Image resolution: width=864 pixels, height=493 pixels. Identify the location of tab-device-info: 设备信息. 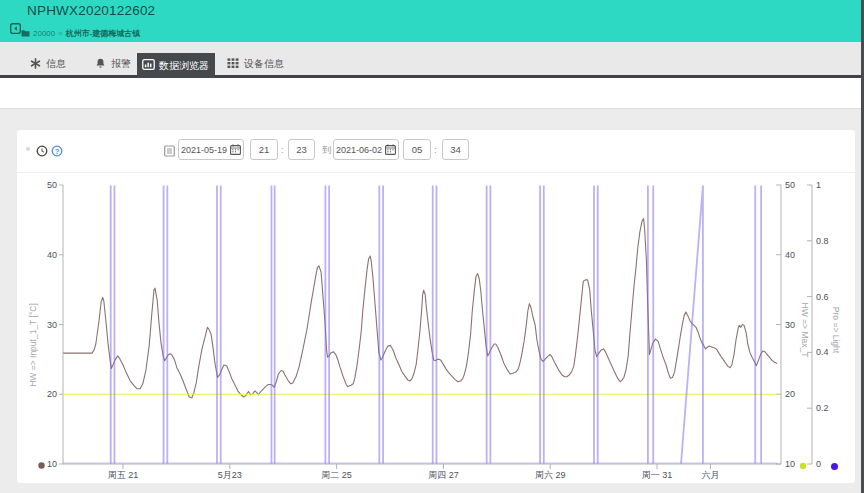
(256, 64).